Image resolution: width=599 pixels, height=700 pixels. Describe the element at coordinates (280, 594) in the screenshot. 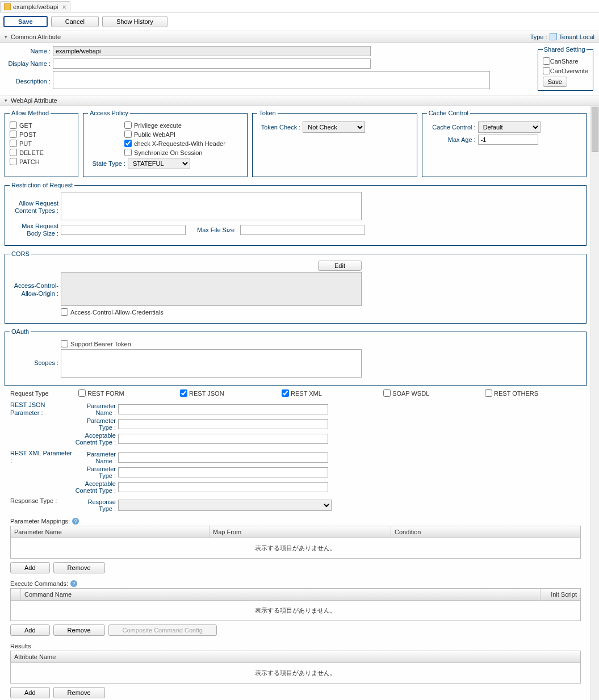

I see `exec-col-cmdname: Command Name` at that location.